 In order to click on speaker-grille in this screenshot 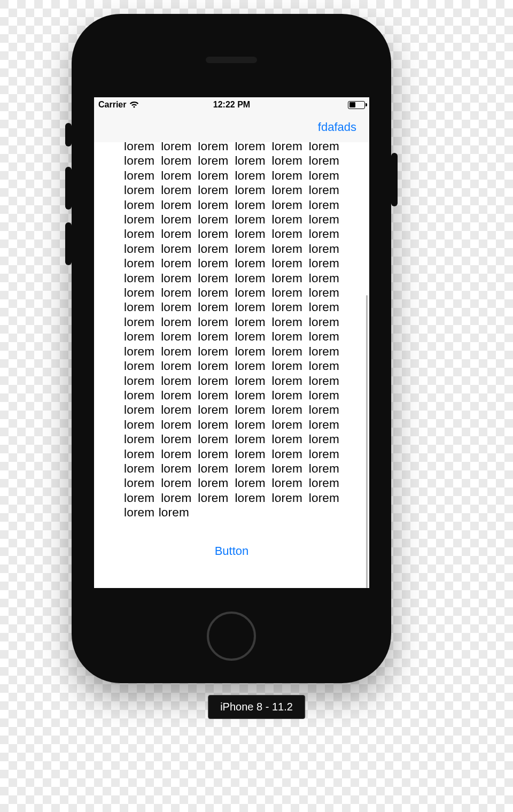, I will do `click(231, 60)`.